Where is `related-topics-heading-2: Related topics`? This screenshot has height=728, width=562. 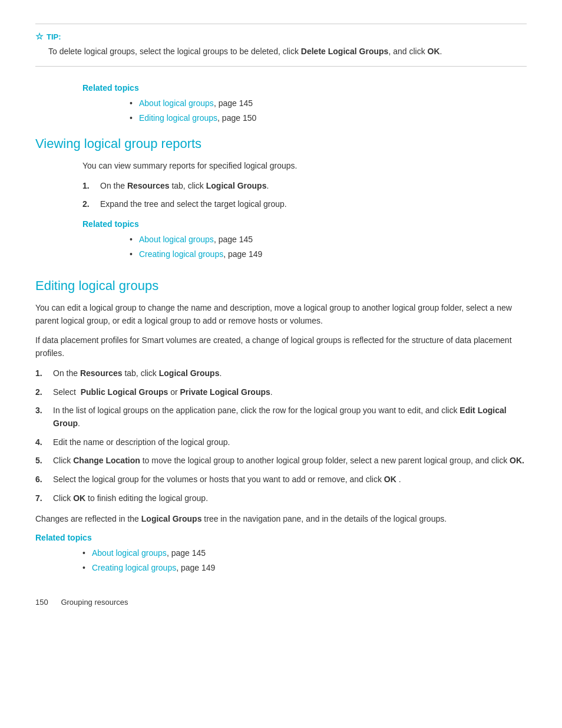
related-topics-heading-2: Related topics is located at coordinates (305, 224).